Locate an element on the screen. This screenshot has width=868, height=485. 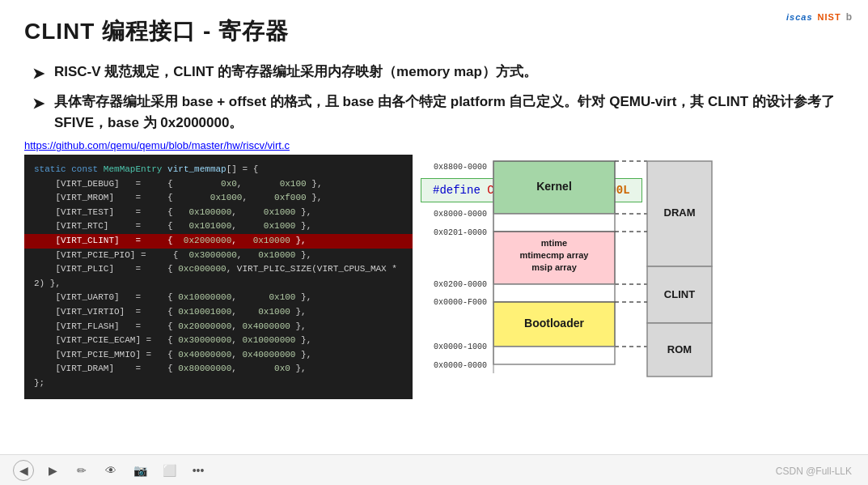
code-row-pcie-ecam: [VIRT_PCIE_ECAM] = { 0x30000000, 0x10000… is located at coordinates (218, 341).